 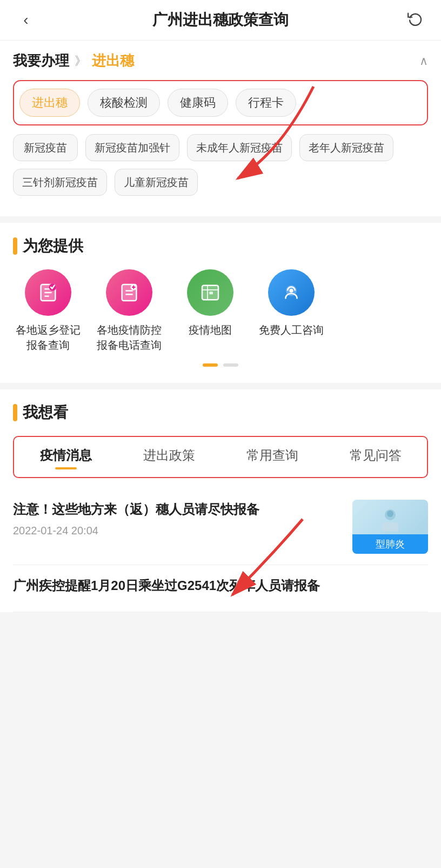 What do you see at coordinates (220, 61) in the screenshot?
I see `section-header: 我要办理 》 进出穗 ∧` at bounding box center [220, 61].